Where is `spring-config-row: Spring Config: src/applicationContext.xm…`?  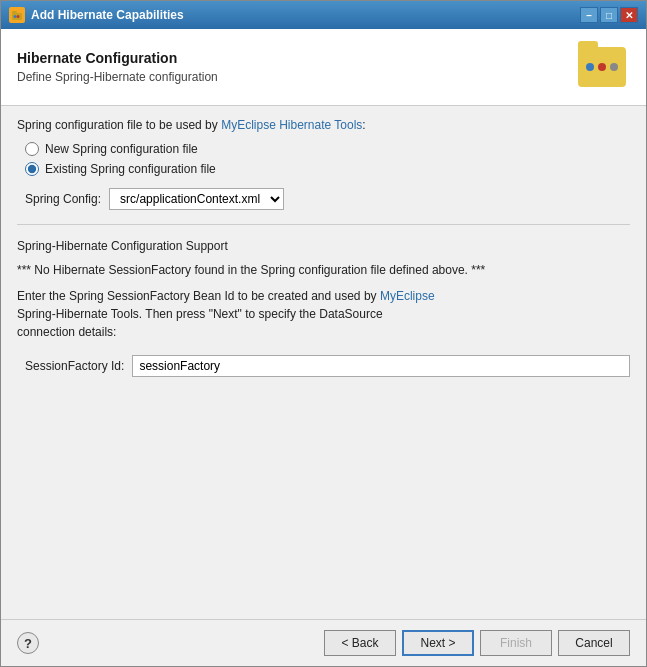
spring-config-row: Spring Config: src/applicationContext.xm… is located at coordinates (324, 199).